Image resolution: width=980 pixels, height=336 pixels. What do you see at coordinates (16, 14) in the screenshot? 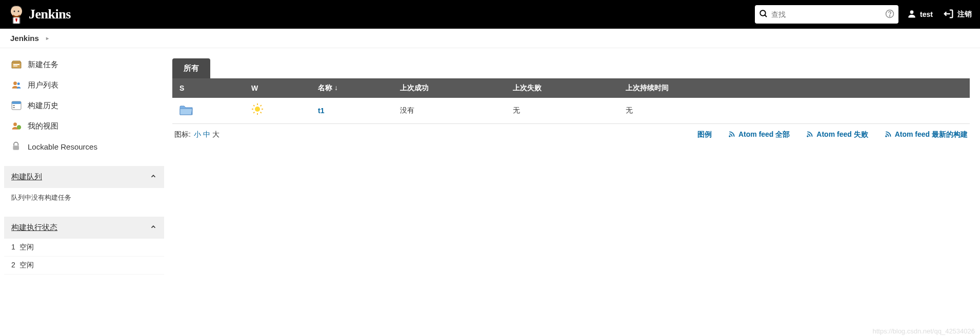
I see `jenkins-mascot-icon` at bounding box center [16, 14].